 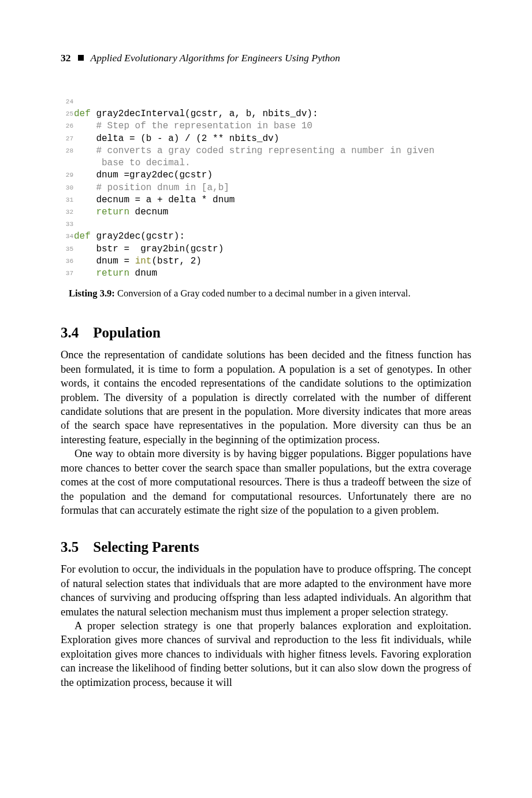 What do you see at coordinates (195, 114) in the screenshot?
I see `code-text: def gray2decInterval(gcstr, a, b, nbits_…` at bounding box center [195, 114].